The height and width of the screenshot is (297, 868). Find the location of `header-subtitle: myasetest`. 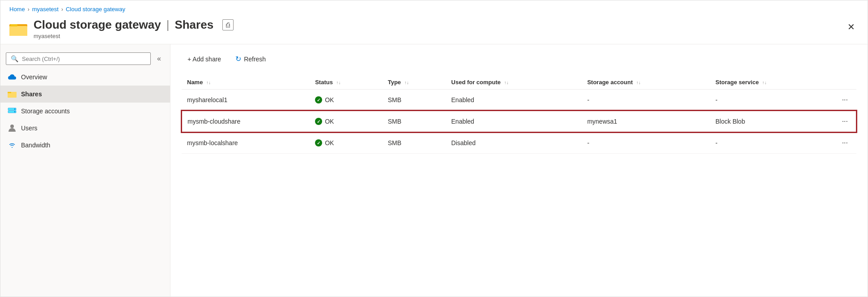

header-subtitle: myasetest is located at coordinates (133, 36).